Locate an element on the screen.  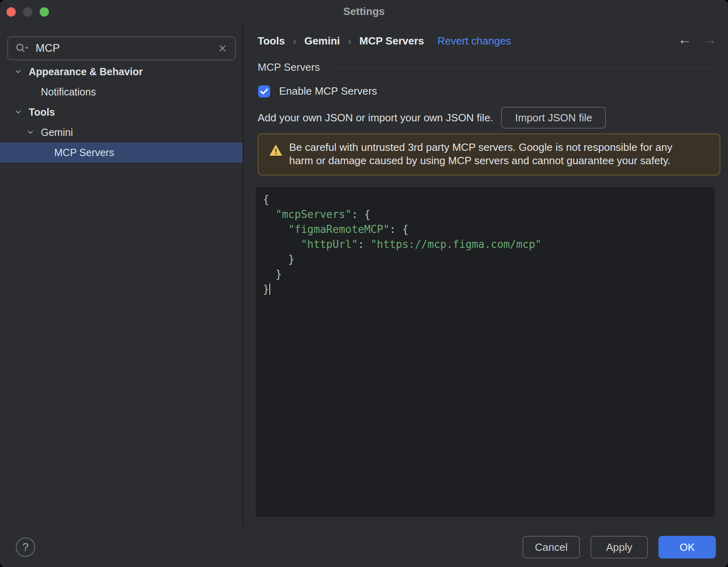
breadcrumb-item-tools: Tools is located at coordinates (271, 41).